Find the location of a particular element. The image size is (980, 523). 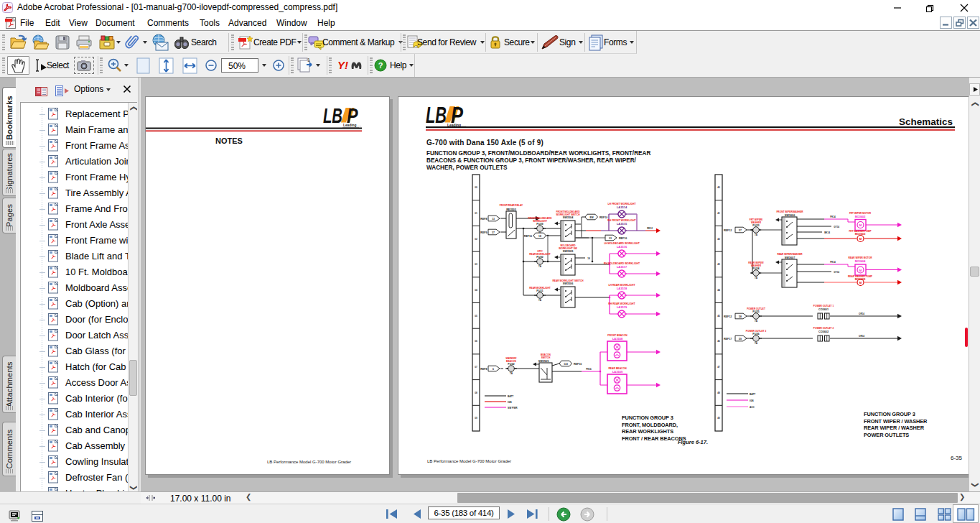

svg-text: 33 is located at coordinates (610, 239).